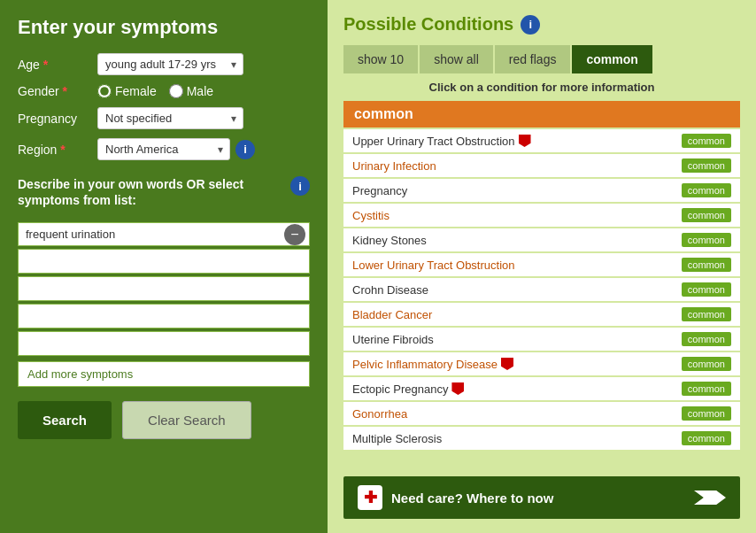  I want to click on need-care-bar: ✚ Need care? Where to now, so click(542, 498).